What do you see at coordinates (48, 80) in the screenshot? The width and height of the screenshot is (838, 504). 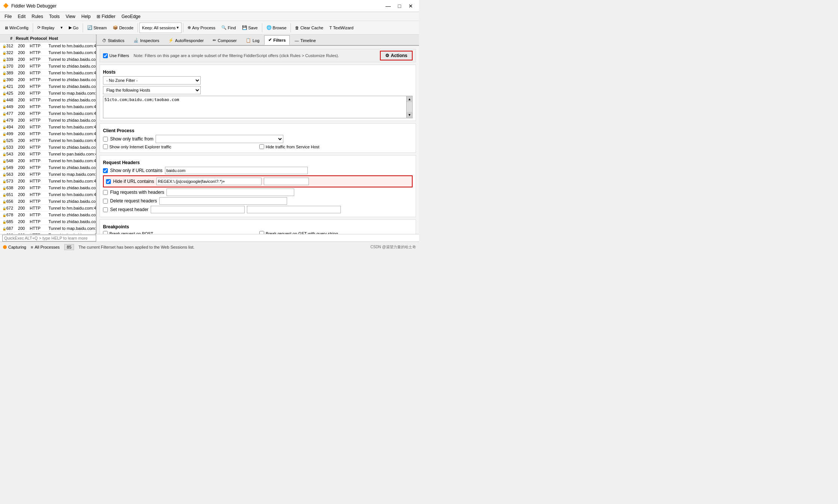 I see `session-row: 🔒390 200 HTTP Tunnel to zhidao.baidu.com…` at bounding box center [48, 80].